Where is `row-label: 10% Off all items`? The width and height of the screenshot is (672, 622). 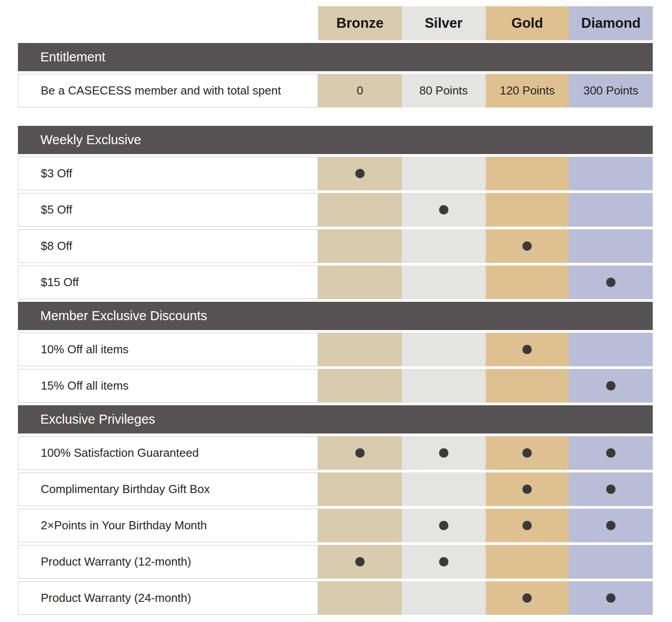
row-label: 10% Off all items is located at coordinates (168, 349).